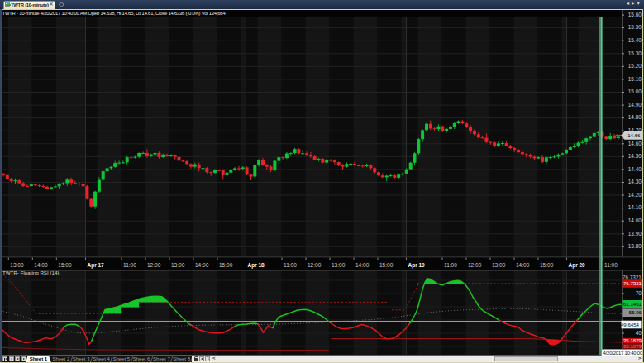 This screenshot has height=363, width=644. I want to click on svg-text: 14.10, so click(635, 207).